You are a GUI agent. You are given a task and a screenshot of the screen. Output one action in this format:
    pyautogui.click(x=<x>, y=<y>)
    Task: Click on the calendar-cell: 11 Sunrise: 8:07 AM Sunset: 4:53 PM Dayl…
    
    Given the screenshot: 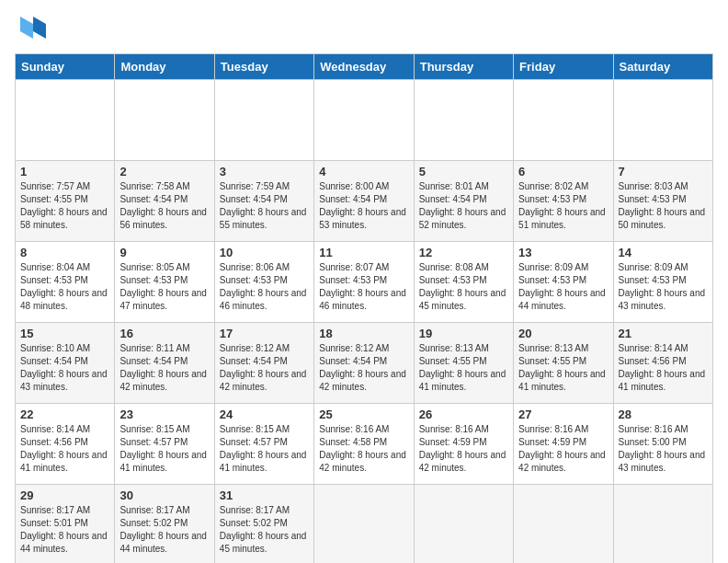 What is the action you would take?
    pyautogui.click(x=364, y=282)
    